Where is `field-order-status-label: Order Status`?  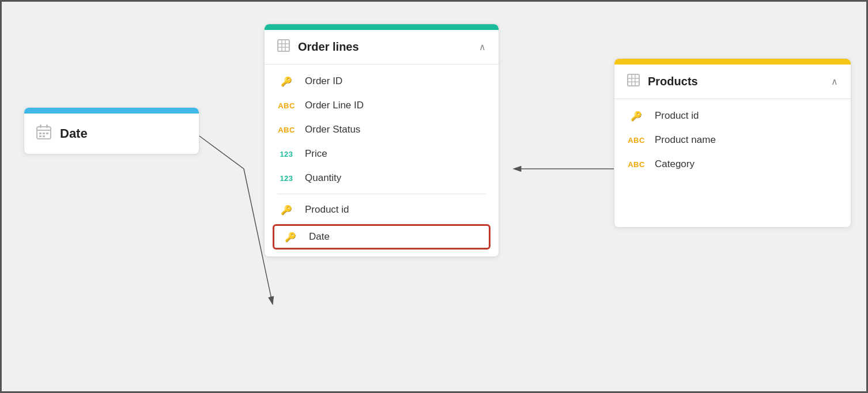
field-order-status-label: Order Status is located at coordinates (333, 130).